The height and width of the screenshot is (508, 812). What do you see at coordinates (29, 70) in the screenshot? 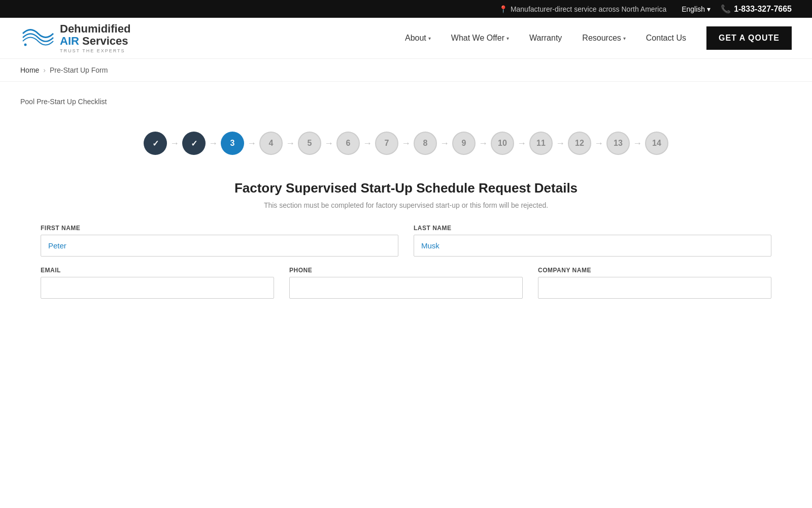
I see `breadcrumb-home: Home` at bounding box center [29, 70].